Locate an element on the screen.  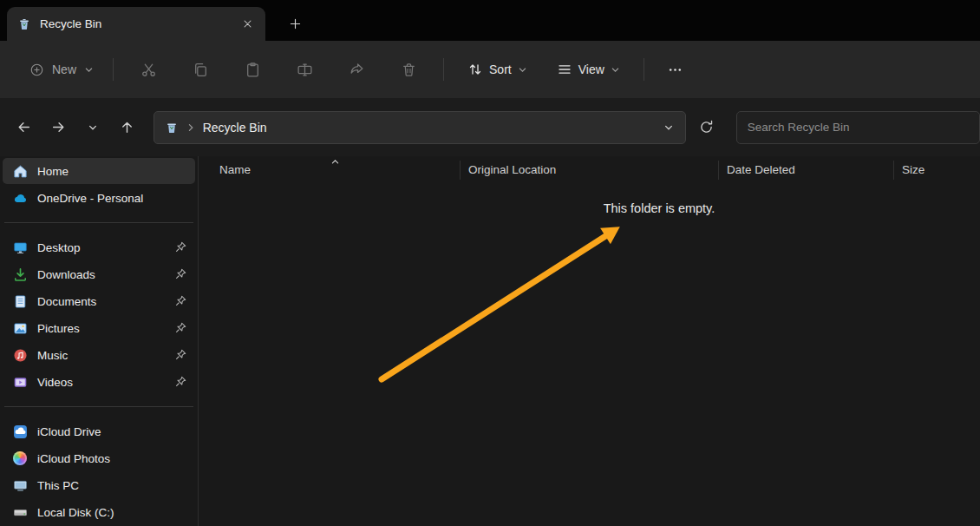
tab-title: Recycle Bin is located at coordinates (134, 24).